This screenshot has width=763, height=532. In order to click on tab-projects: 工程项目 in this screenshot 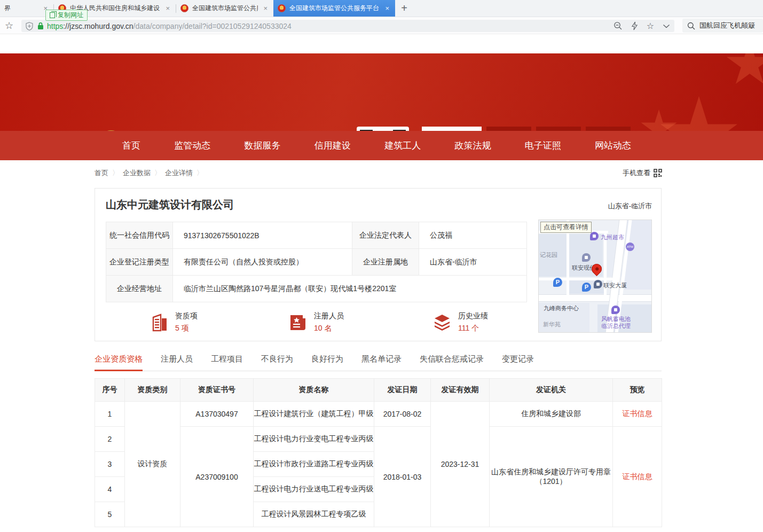, I will do `click(227, 360)`.